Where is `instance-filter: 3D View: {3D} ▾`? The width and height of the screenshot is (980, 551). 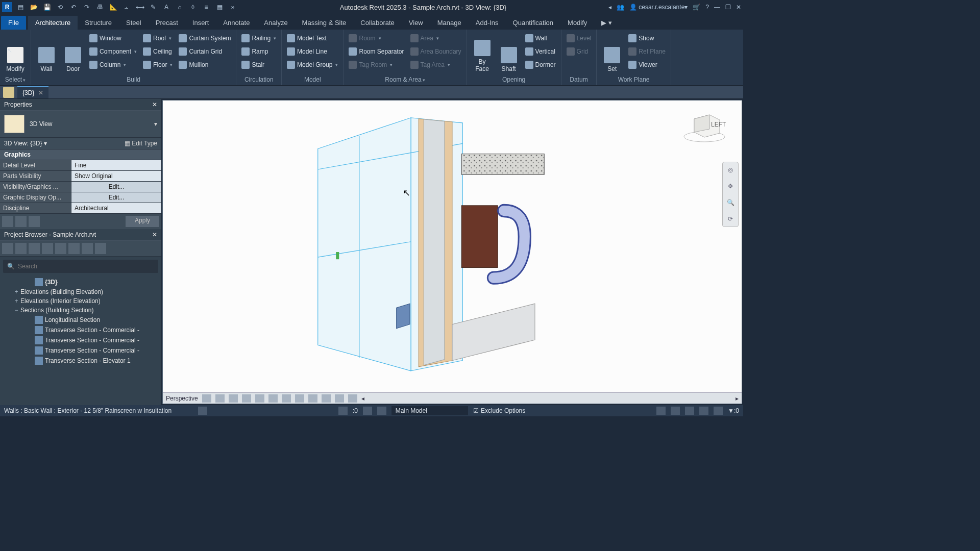 instance-filter: 3D View: {3D} ▾ is located at coordinates (64, 143).